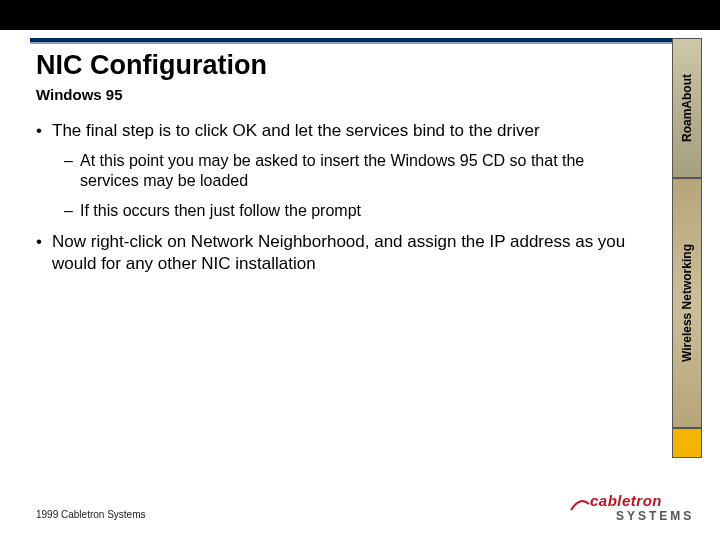 Image resolution: width=720 pixels, height=540 pixels. What do you see at coordinates (80, 94) in the screenshot?
I see `page-subtitle: Windows 95` at bounding box center [80, 94].